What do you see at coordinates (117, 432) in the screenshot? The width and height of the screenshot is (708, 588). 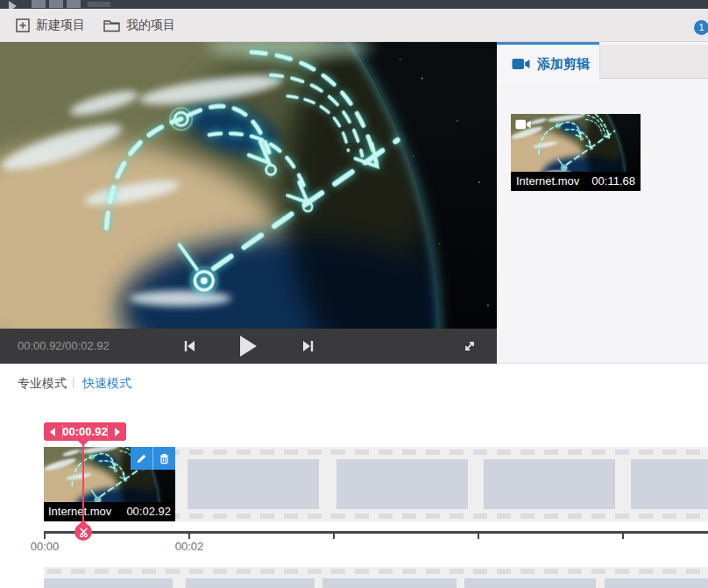 I see `step-forward-icon` at bounding box center [117, 432].